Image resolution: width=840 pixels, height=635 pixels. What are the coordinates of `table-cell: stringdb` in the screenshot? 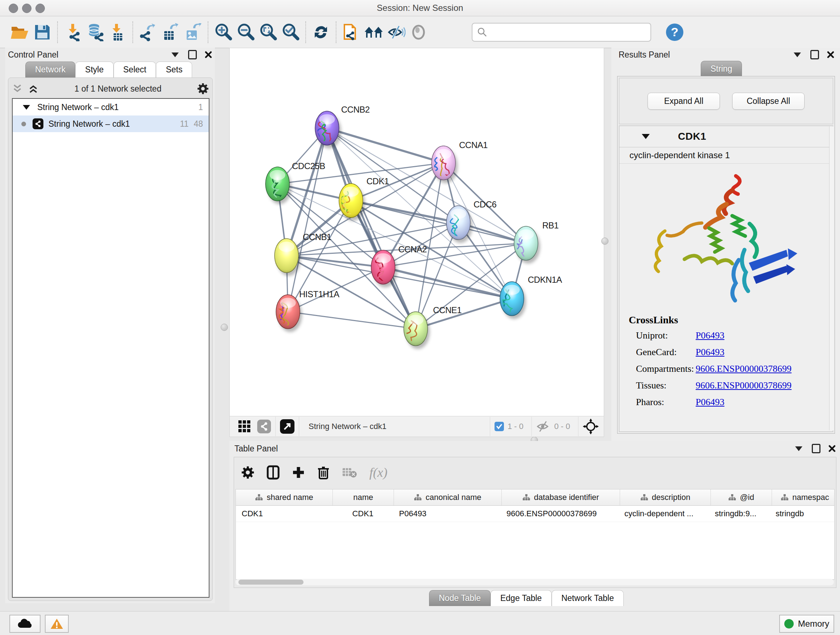 It's located at (802, 514).